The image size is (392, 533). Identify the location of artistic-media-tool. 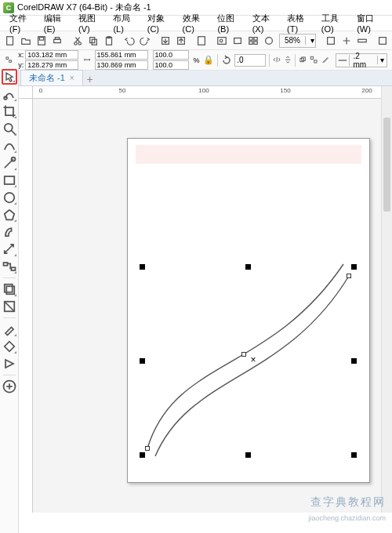
(9, 163).